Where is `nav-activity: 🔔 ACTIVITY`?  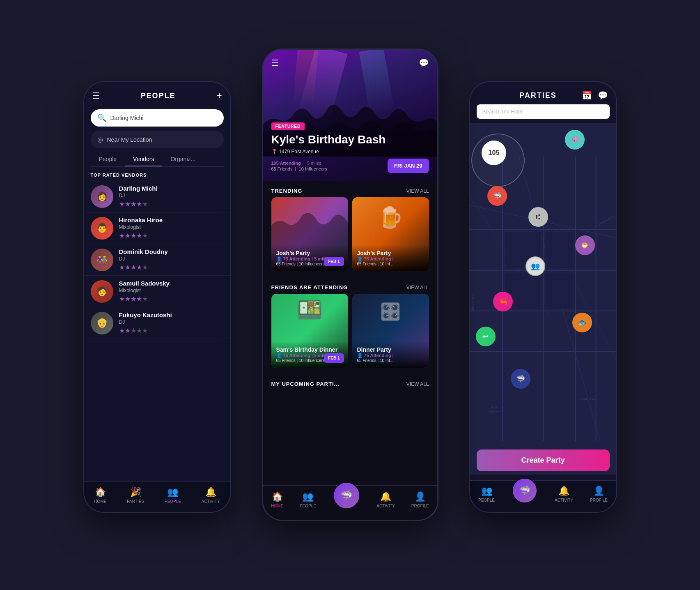
nav-activity: 🔔 ACTIVITY is located at coordinates (211, 496).